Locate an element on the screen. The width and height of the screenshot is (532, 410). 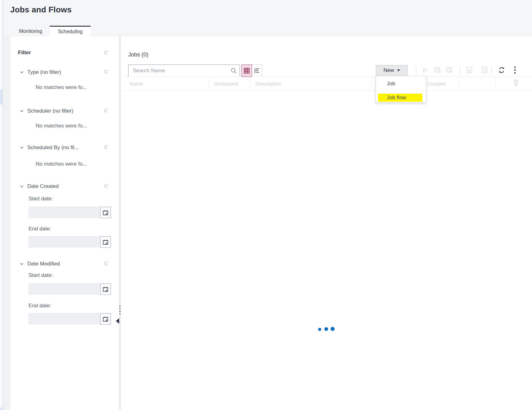
tab-monitoring: Monitoring is located at coordinates (30, 31).